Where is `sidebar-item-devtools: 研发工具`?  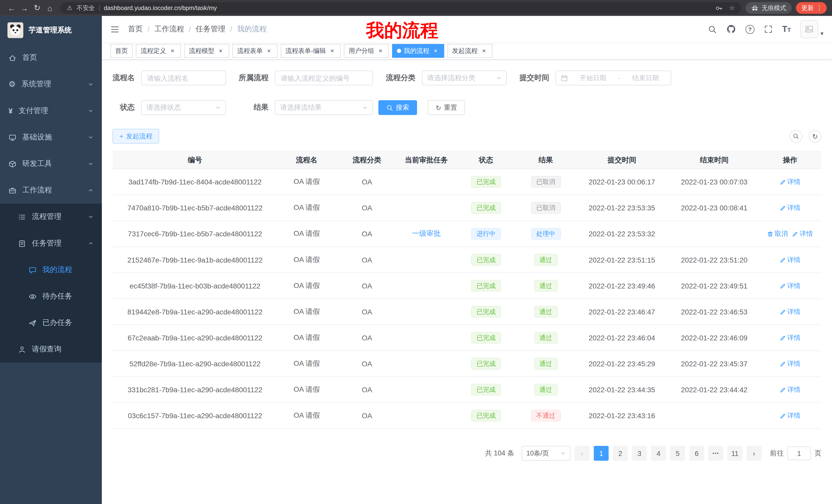 sidebar-item-devtools: 研发工具 is located at coordinates (51, 164).